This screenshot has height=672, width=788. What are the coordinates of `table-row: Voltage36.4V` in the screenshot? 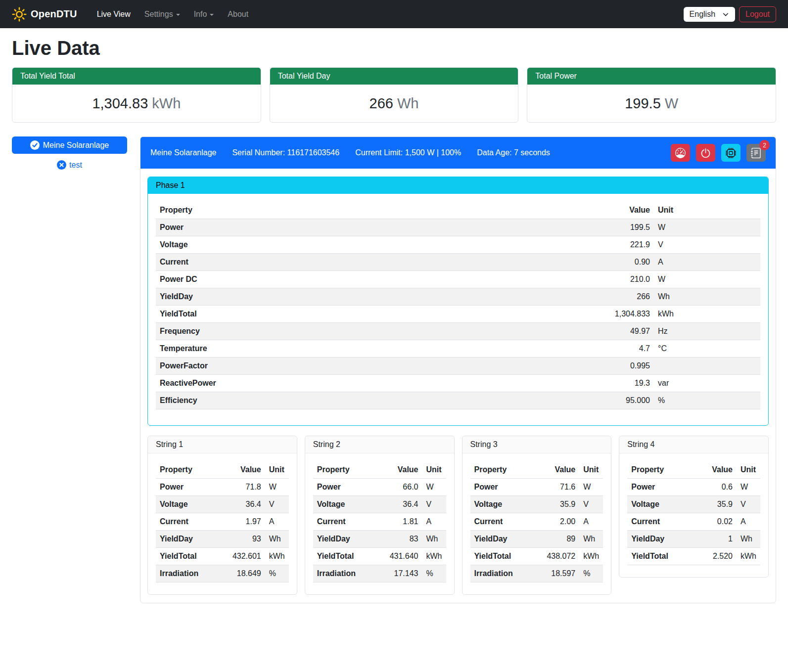 It's located at (380, 504).